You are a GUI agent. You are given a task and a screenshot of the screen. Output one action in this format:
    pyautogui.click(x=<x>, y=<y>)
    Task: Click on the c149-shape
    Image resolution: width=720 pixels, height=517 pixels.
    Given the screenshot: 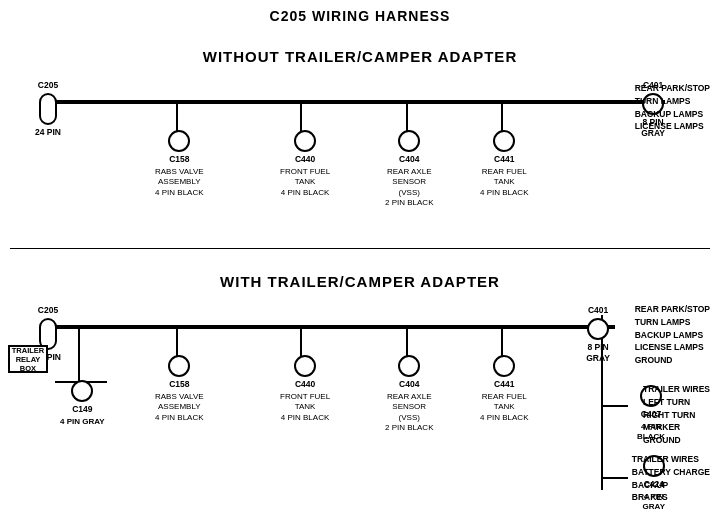 What is the action you would take?
    pyautogui.click(x=82, y=391)
    